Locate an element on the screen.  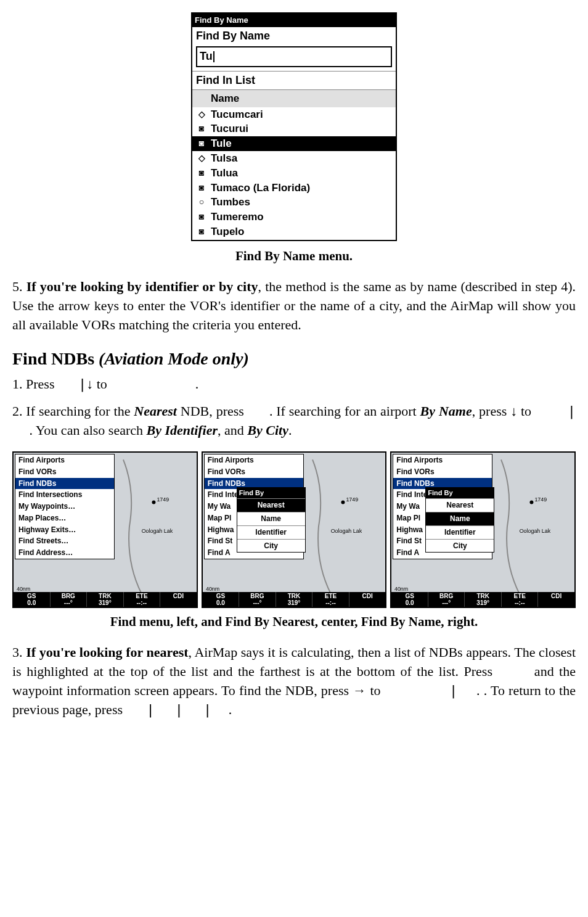
paragraph-step5: 5. If you're looking by identifier or by… is located at coordinates (294, 306).